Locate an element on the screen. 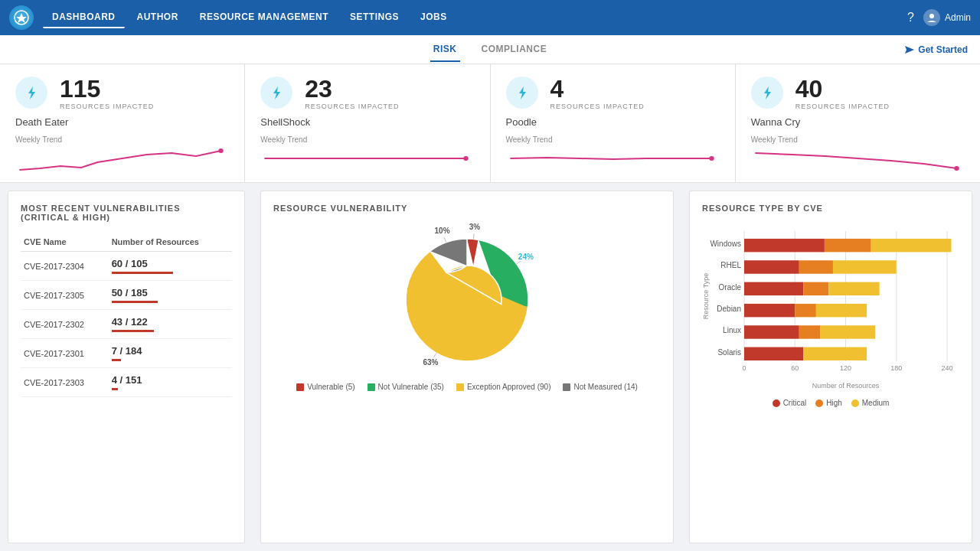  bar-chart: Resource Type060120180240Number of Resou… is located at coordinates (828, 308).